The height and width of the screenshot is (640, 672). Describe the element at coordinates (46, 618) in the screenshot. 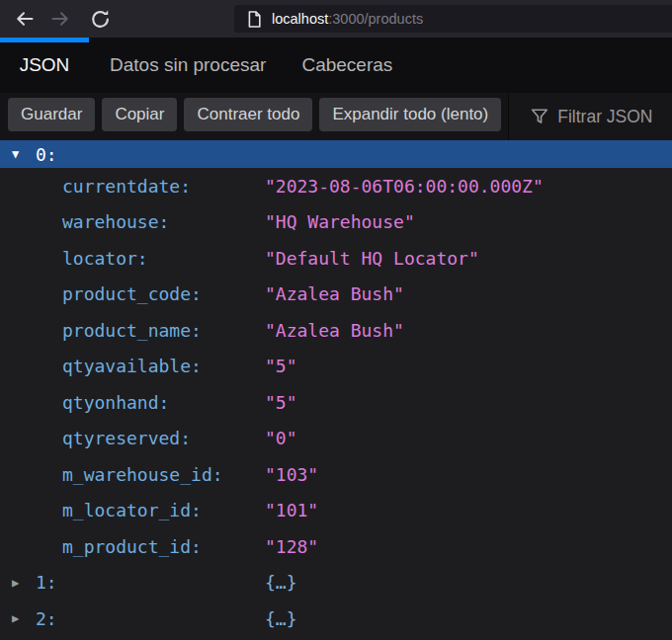

I see `row-key: 2:` at that location.